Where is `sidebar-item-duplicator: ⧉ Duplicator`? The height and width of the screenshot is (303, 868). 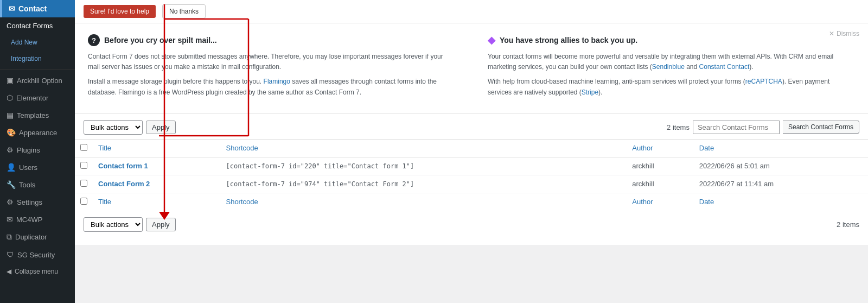
sidebar-item-duplicator: ⧉ Duplicator is located at coordinates (37, 237).